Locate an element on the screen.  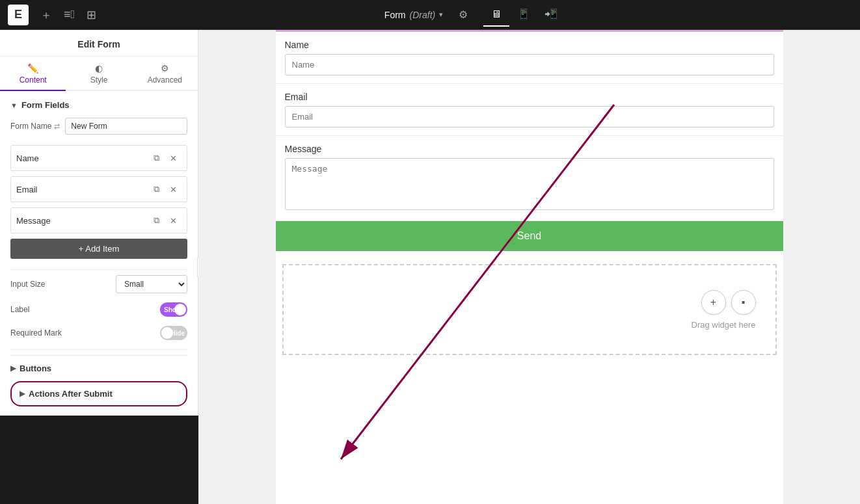
tablet-view-btn: 📱 is located at coordinates (524, 15).